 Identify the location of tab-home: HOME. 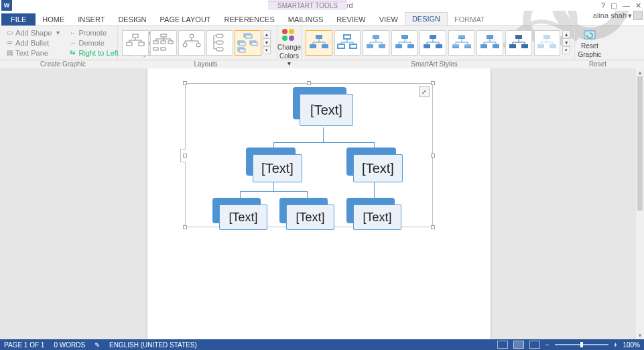
(54, 19).